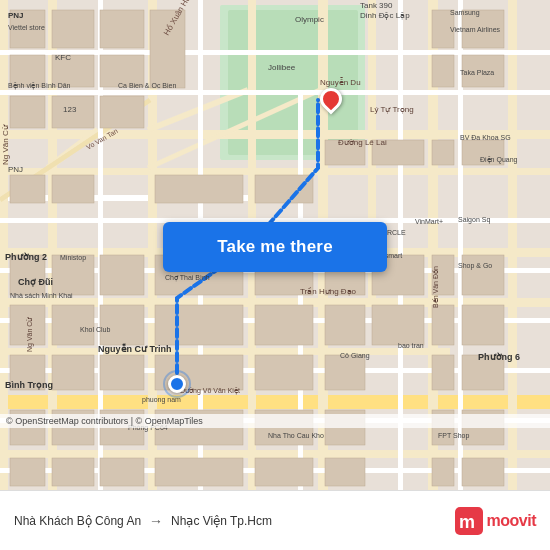  Describe the element at coordinates (296, 436) in the screenshot. I see `svg-text: Nha Tho Cau Kho` at that location.